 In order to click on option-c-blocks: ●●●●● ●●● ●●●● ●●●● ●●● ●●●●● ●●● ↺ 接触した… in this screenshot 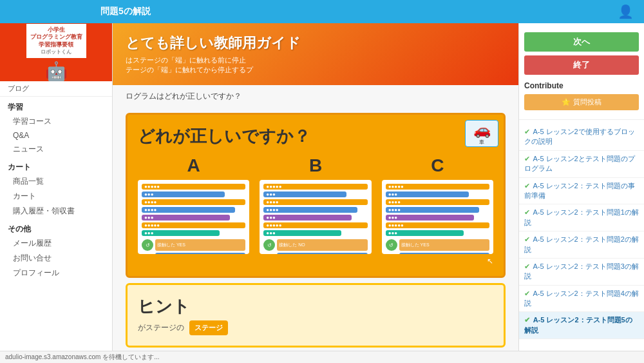, I will do `click(438, 217)`.